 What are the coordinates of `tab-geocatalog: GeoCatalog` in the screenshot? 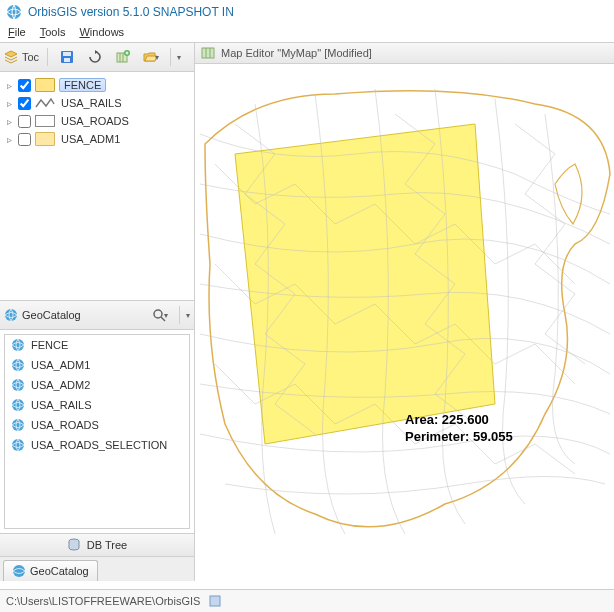 It's located at (50, 570).